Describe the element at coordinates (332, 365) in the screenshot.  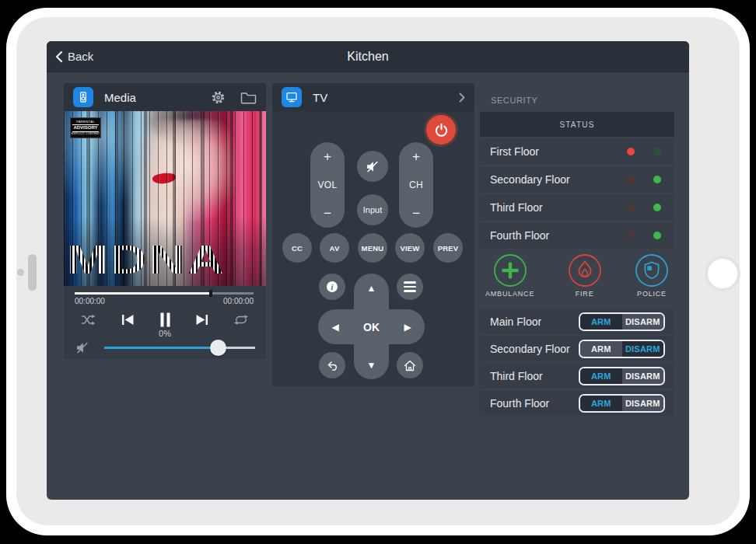
I see `return-button` at that location.